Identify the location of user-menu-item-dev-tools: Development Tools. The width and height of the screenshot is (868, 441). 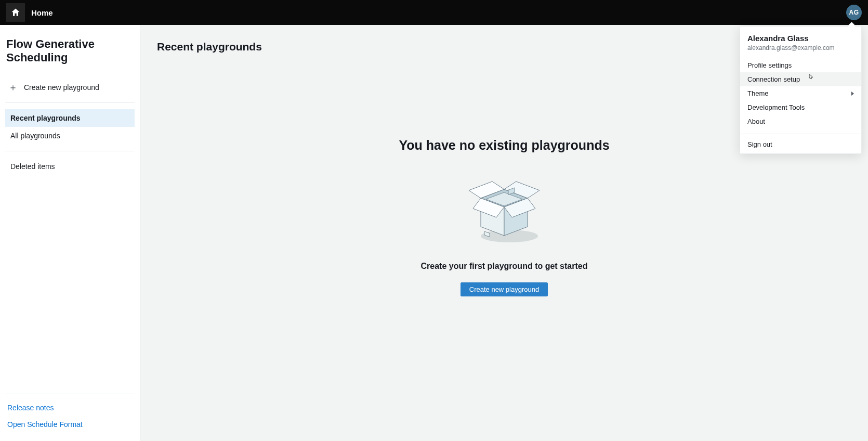
(800, 107).